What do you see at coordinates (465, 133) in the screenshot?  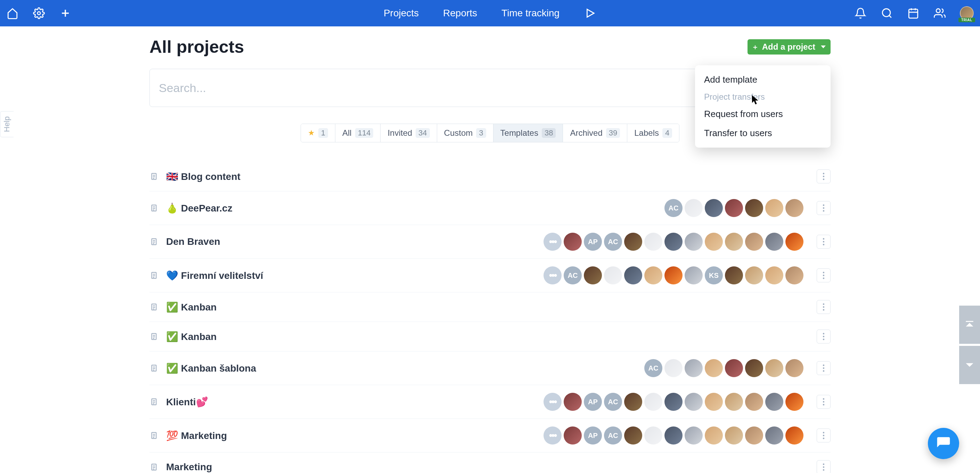 I see `tab-custom: Custom3` at bounding box center [465, 133].